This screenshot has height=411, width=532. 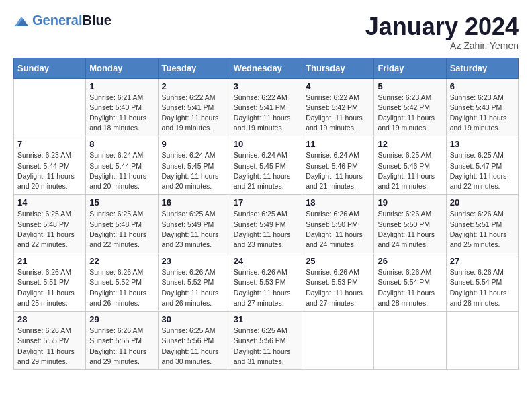 I want to click on day-number: 13, so click(x=482, y=144).